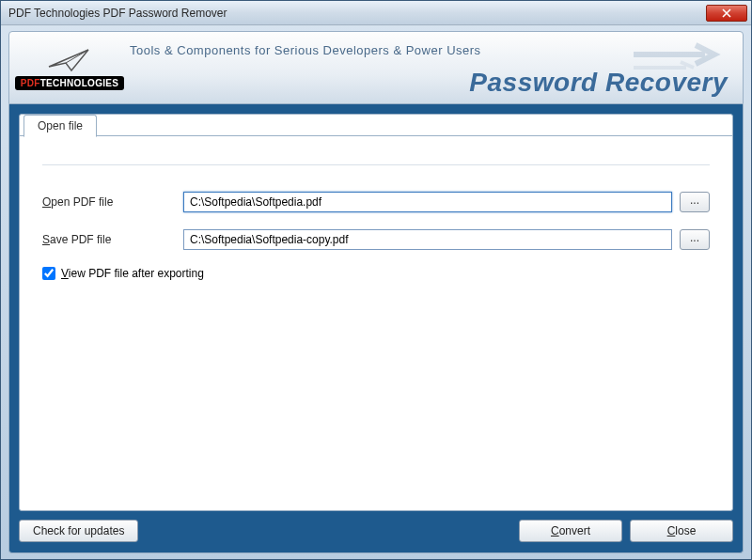  I want to click on view-after-export-label: View PDF file after exporting, so click(133, 273).